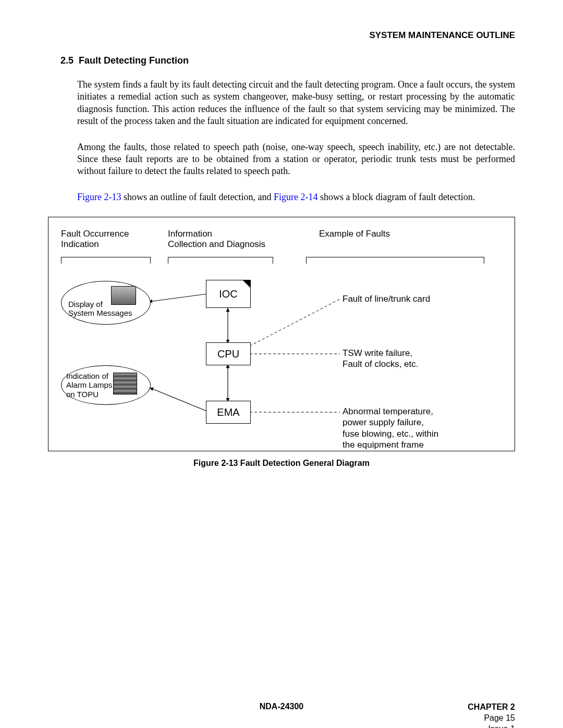 The height and width of the screenshot is (728, 563). I want to click on node-ioc-label: IOC, so click(228, 294).